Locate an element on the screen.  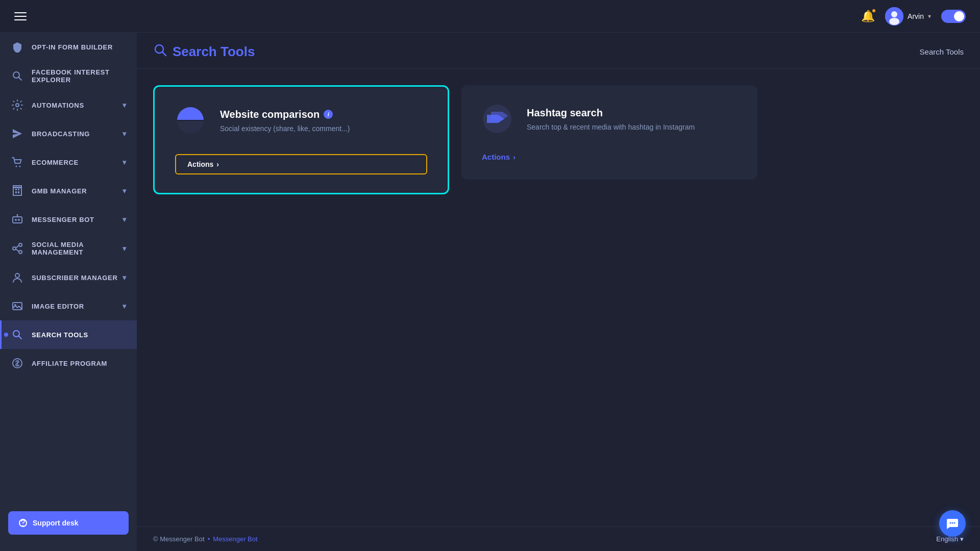
notification-icon: 🔔 is located at coordinates (868, 16).